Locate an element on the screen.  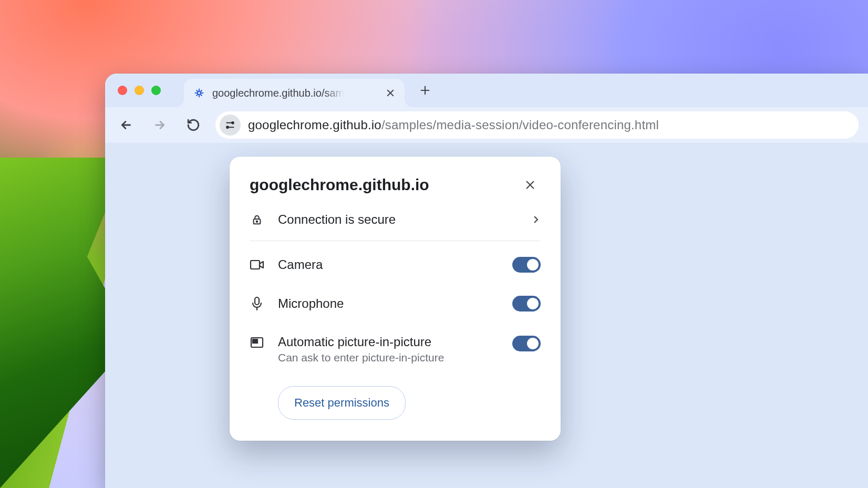
pip-toggle is located at coordinates (526, 344).